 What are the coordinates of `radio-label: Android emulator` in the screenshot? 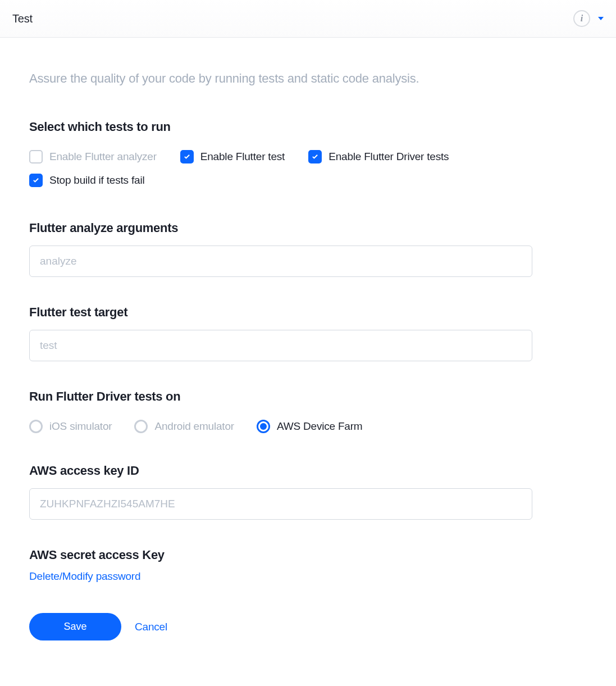 It's located at (194, 426).